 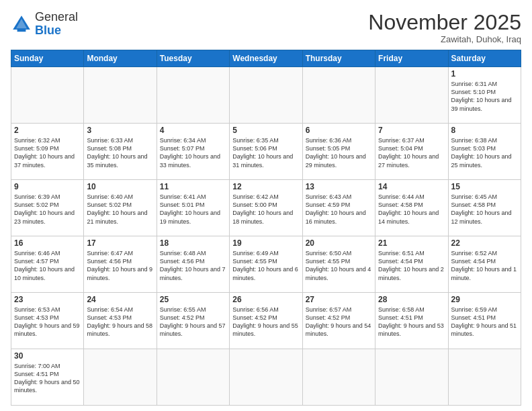 What do you see at coordinates (266, 210) in the screenshot?
I see `day-info: Sunrise: 6:42 AM Sunset: 5:00 PM Dayligh…` at bounding box center [266, 210].